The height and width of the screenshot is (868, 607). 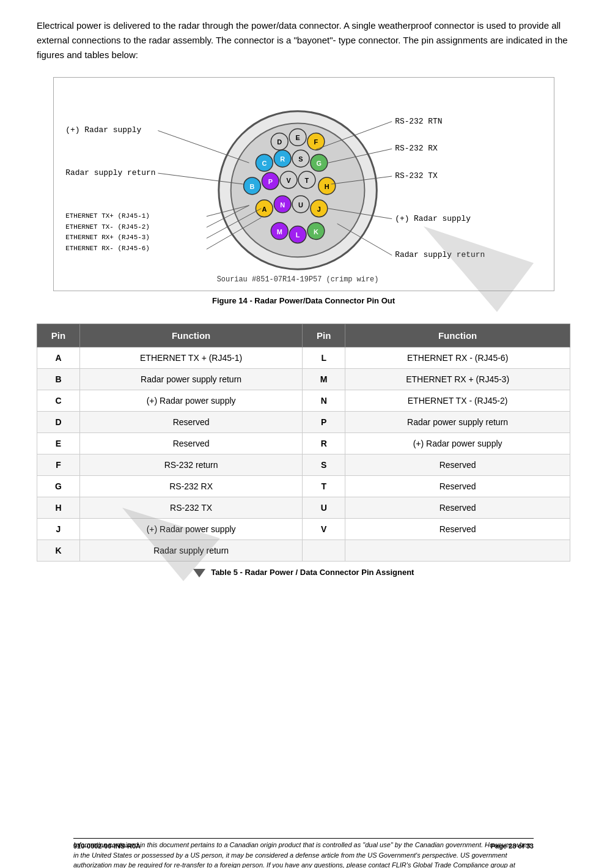 I want to click on col-header-pin1: Pin, so click(x=59, y=336).